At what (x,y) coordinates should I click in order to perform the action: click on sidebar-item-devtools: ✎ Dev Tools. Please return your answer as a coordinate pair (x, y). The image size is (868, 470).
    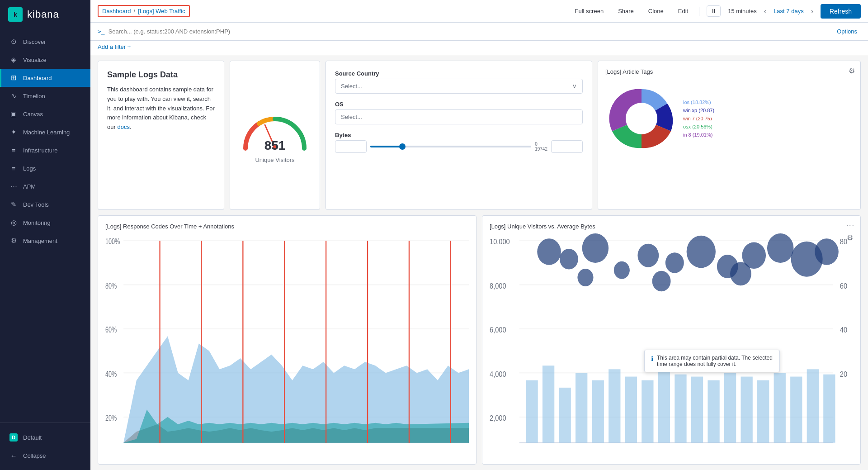
    Looking at the image, I should click on (45, 204).